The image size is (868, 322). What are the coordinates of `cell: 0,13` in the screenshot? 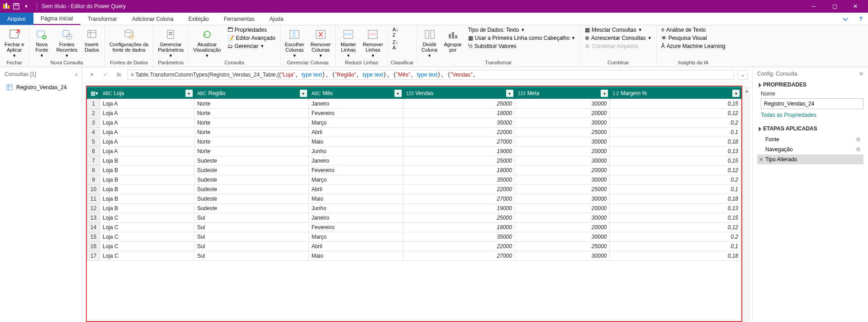 It's located at (676, 208).